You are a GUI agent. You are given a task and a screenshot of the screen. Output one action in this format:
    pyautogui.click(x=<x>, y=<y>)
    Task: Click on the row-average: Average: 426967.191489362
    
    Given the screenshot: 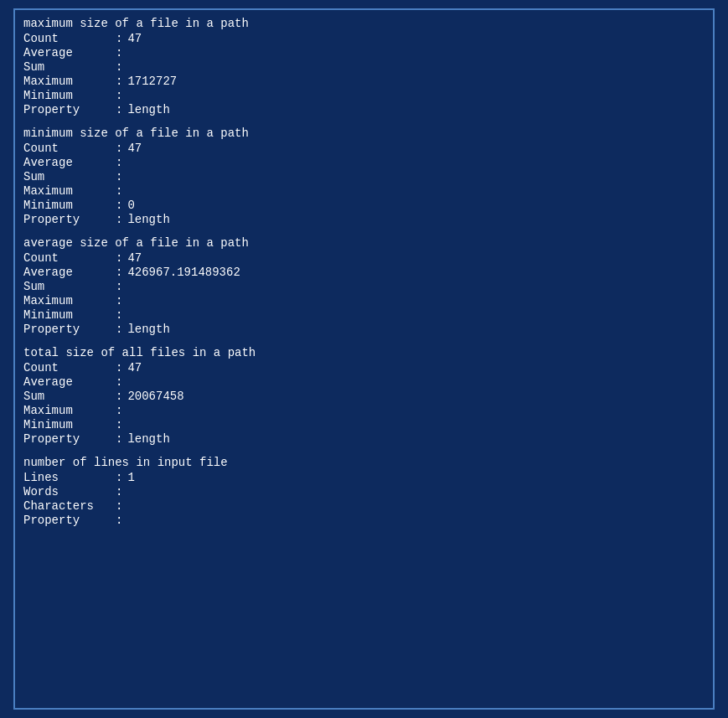 What is the action you would take?
    pyautogui.click(x=364, y=272)
    